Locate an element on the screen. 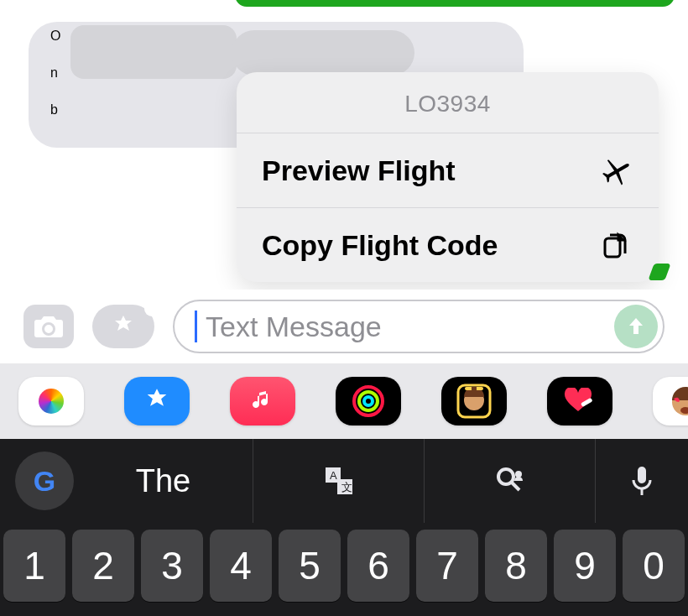 Image resolution: width=688 pixels, height=616 pixels. key-5: 5 is located at coordinates (310, 566).